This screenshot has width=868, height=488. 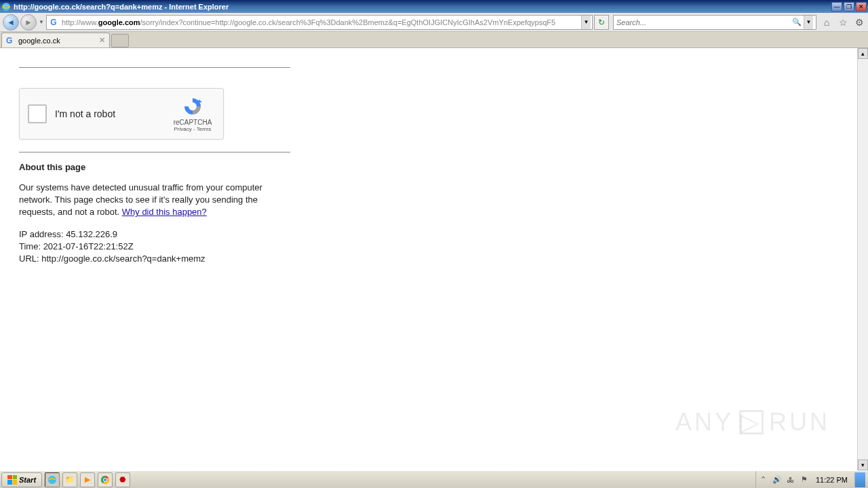 I want to click on play-icon: ▷, so click(x=751, y=422).